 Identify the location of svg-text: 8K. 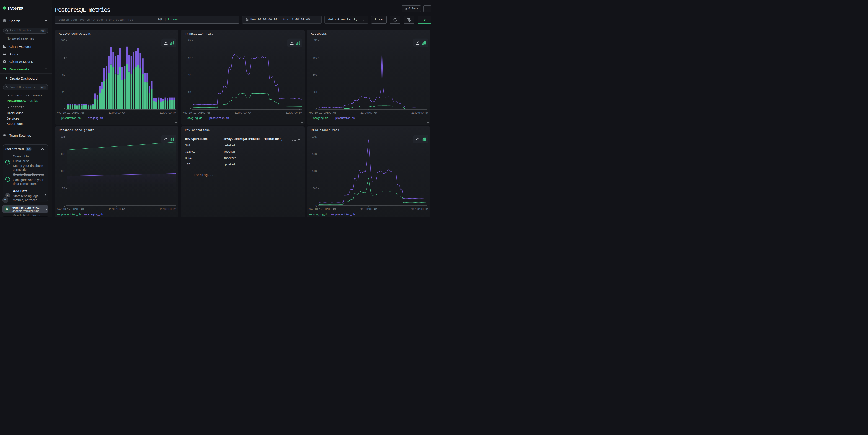
(190, 40).